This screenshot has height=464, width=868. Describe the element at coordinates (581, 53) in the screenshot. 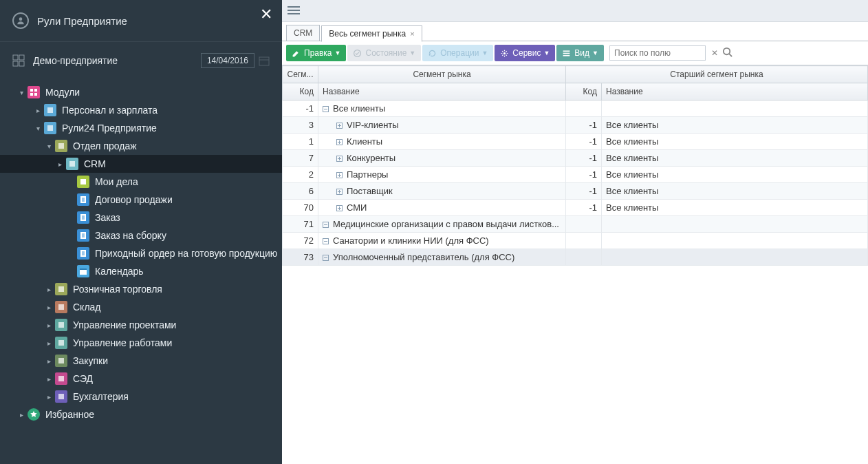

I see `view-button: Вид▼` at that location.